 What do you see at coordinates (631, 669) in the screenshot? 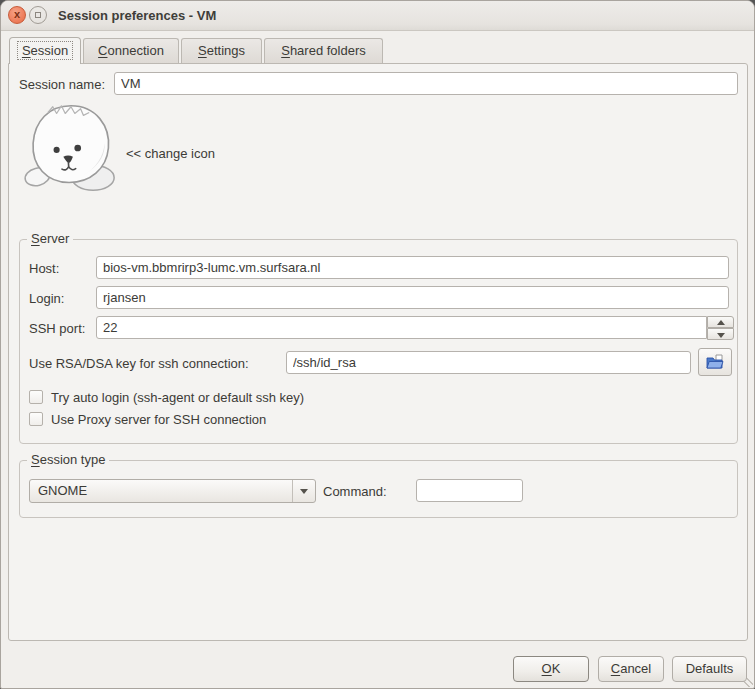
I see `cancel-button: Cancel` at bounding box center [631, 669].